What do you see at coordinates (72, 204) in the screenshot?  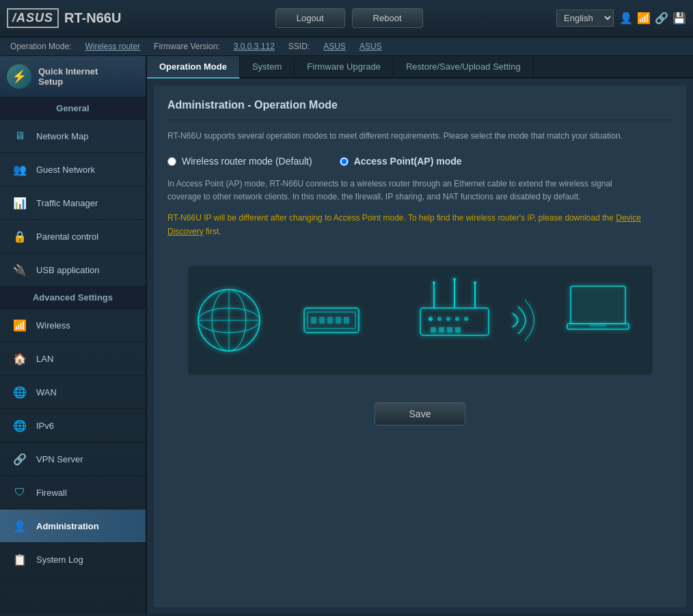 I see `sidebar-item-traffic-manager: 📊 Traffic Manager` at bounding box center [72, 204].